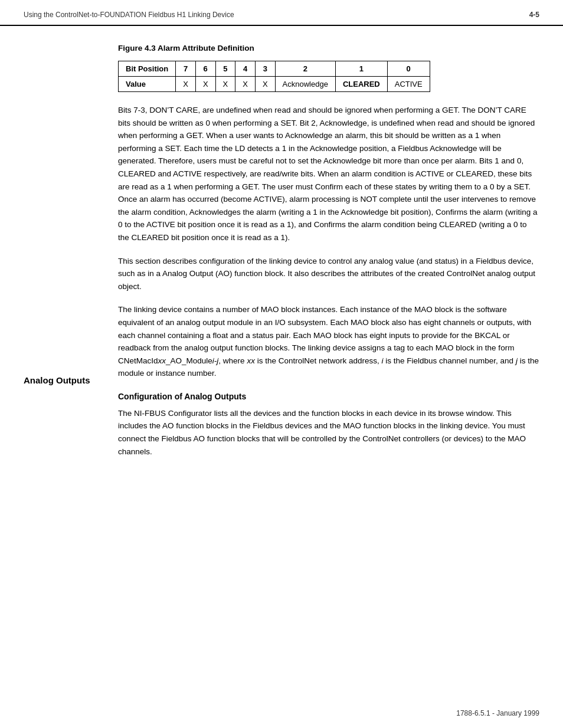 The image size is (563, 728). Describe the element at coordinates (361, 69) in the screenshot. I see `col-1: 1` at that location.